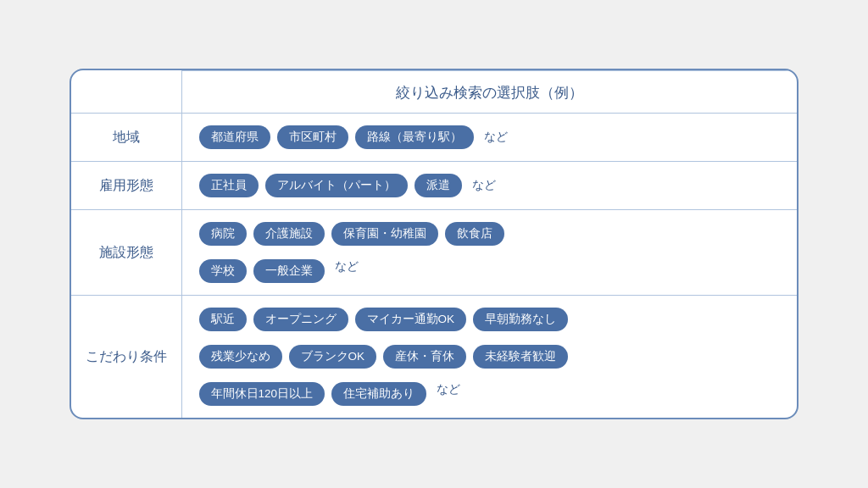  Describe the element at coordinates (223, 319) in the screenshot. I see `tag: 駅近` at that location.